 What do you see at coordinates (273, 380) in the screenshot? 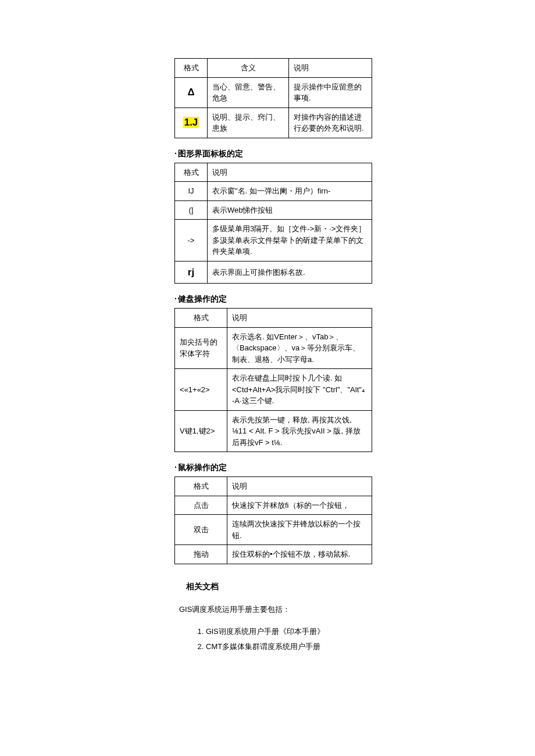
I see `table-keyboard: 格式 说明 加尖括号的宋体字符 衣示选名. 如VEnter＞、vTab＞、〈Ba…` at bounding box center [273, 380].